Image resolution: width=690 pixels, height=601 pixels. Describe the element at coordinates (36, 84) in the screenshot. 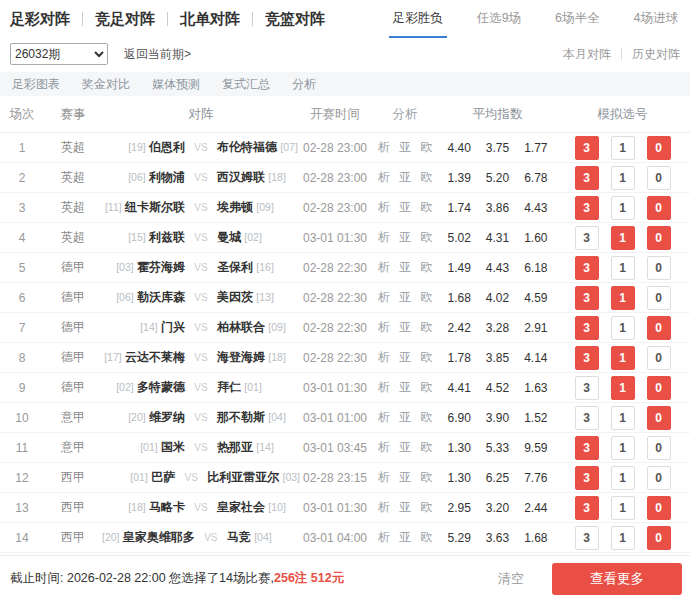

I see `filter-chart-link: 足彩图表` at that location.